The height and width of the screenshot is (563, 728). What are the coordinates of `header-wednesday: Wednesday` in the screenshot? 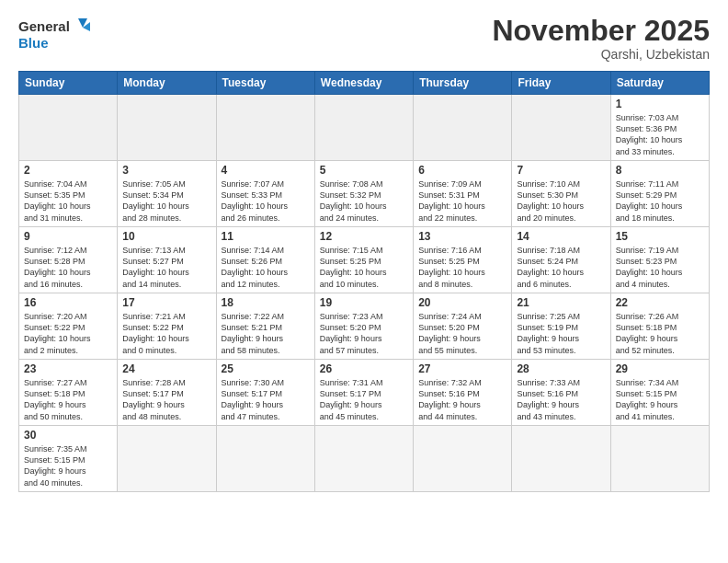 It's located at (364, 83).